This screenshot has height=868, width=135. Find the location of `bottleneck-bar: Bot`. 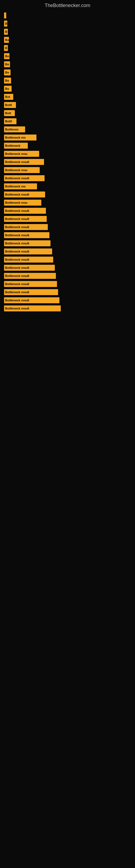

bottleneck-bar: Bot is located at coordinates (9, 97).